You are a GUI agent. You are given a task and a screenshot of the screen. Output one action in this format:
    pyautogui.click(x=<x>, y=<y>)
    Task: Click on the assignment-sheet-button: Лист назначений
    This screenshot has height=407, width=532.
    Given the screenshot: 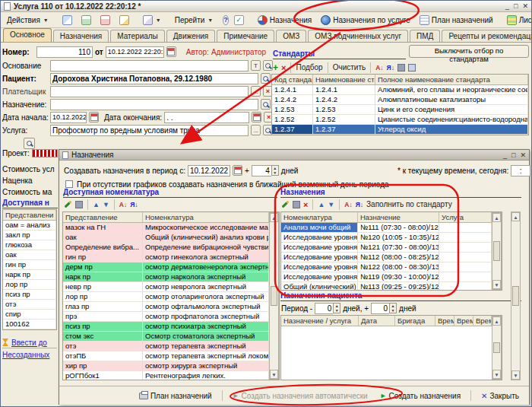 What is the action you would take?
    pyautogui.click(x=518, y=20)
    